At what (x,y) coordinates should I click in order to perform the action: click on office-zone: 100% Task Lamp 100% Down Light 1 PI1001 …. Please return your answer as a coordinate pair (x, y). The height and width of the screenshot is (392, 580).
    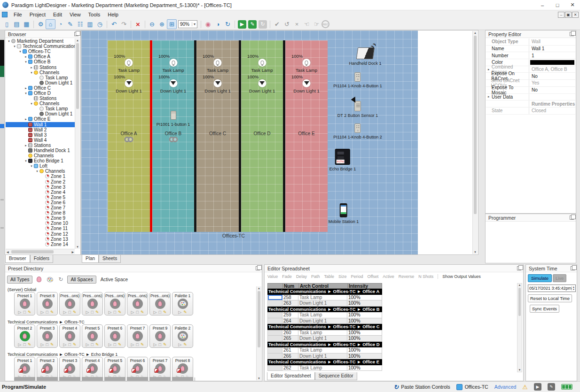
    Looking at the image, I should click on (173, 136).